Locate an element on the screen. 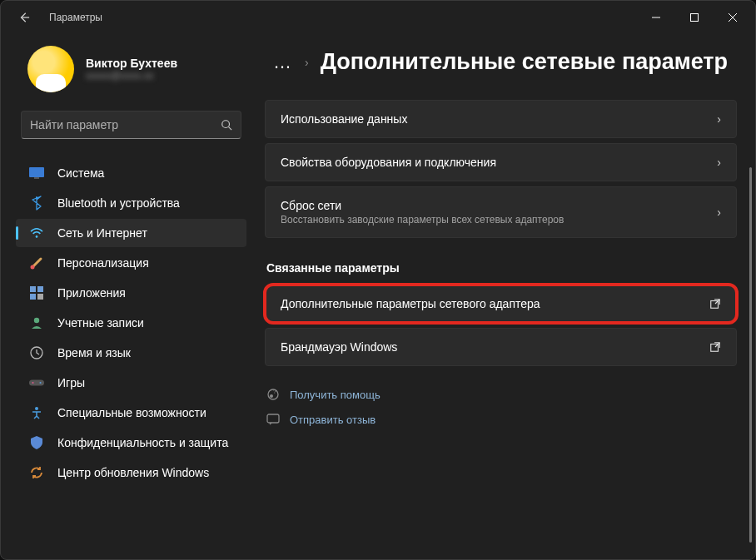  clock-icon is located at coordinates (37, 353).